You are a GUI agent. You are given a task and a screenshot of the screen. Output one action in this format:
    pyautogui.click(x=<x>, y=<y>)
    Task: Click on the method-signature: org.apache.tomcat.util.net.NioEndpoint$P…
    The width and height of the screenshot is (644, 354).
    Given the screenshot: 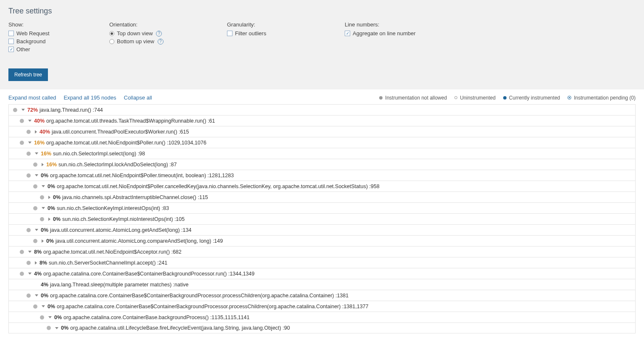 What is the action you would take?
    pyautogui.click(x=126, y=143)
    